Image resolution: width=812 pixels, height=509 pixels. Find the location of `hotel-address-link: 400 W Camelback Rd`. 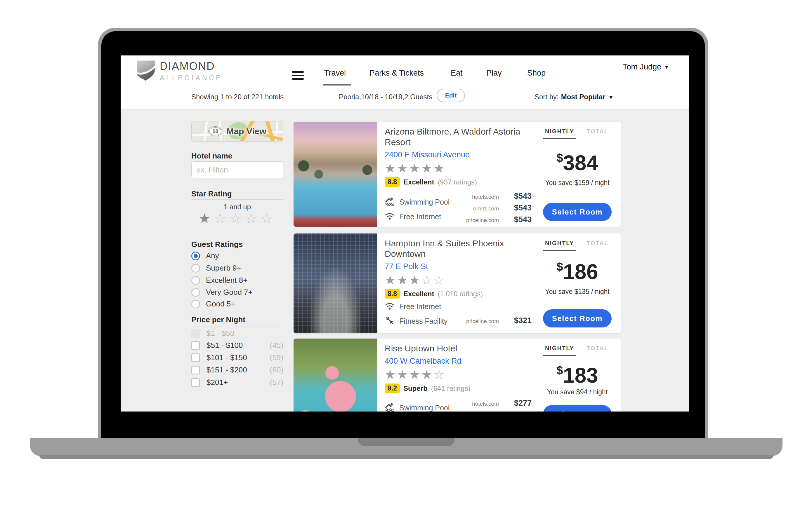

hotel-address-link: 400 W Camelback Rd is located at coordinates (458, 361).